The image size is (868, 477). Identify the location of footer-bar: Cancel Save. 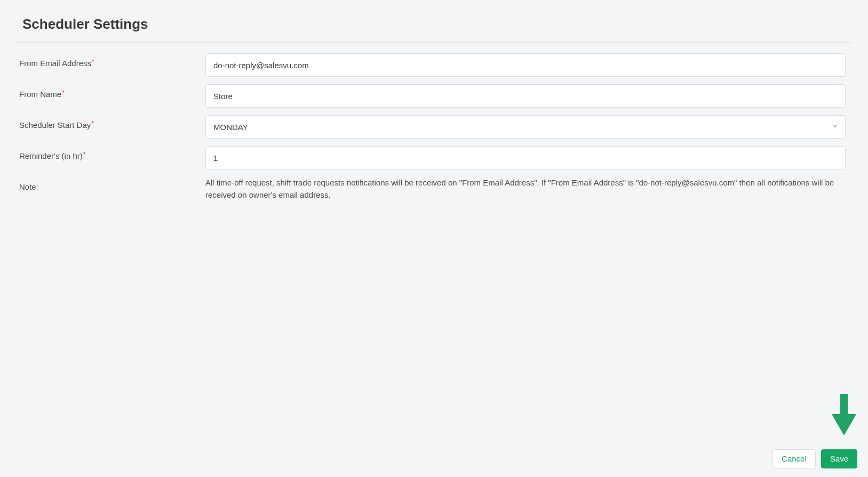
(434, 458).